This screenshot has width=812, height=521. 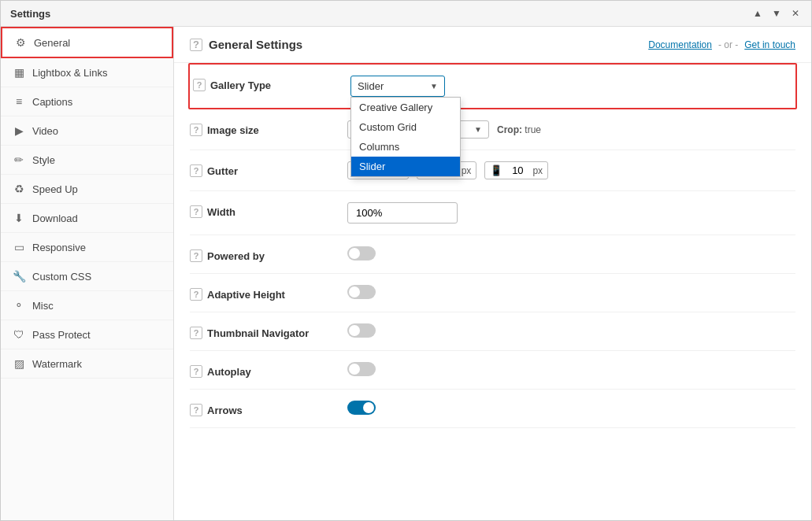 What do you see at coordinates (196, 371) in the screenshot?
I see `autoplay-help-icon: ?` at bounding box center [196, 371].